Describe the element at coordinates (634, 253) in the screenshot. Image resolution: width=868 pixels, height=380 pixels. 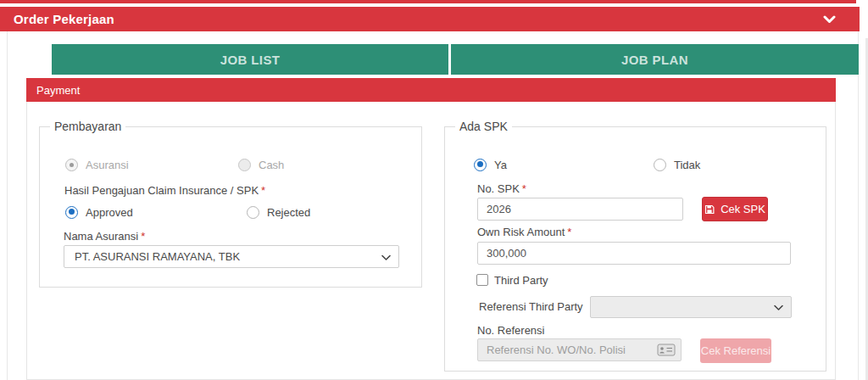
I see `own-risk-input` at that location.